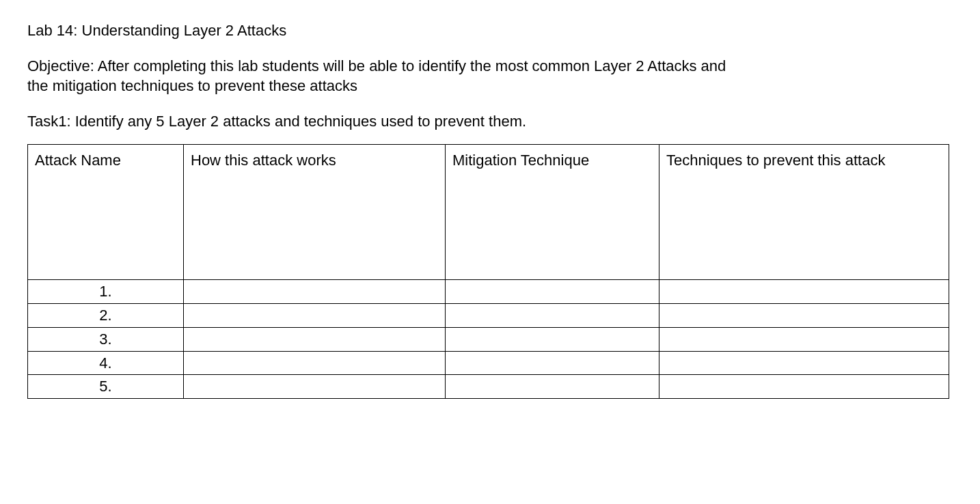  I want to click on table-row: 2., so click(489, 316).